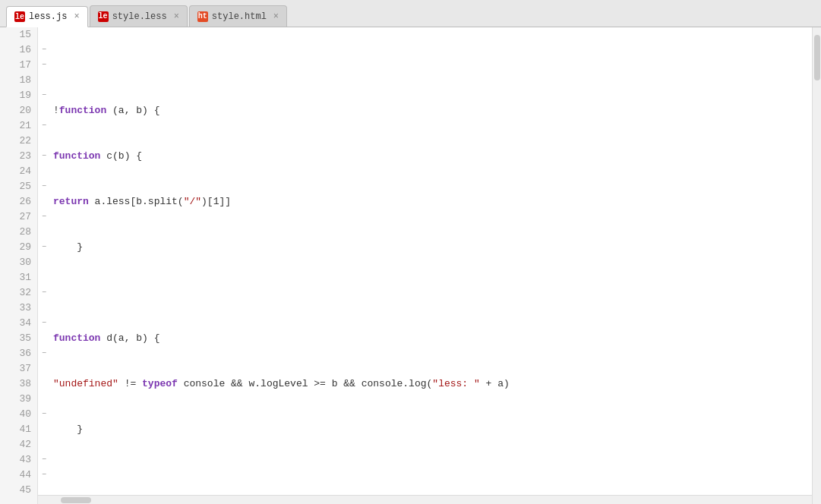  I want to click on line-num-32: 32, so click(18, 293).